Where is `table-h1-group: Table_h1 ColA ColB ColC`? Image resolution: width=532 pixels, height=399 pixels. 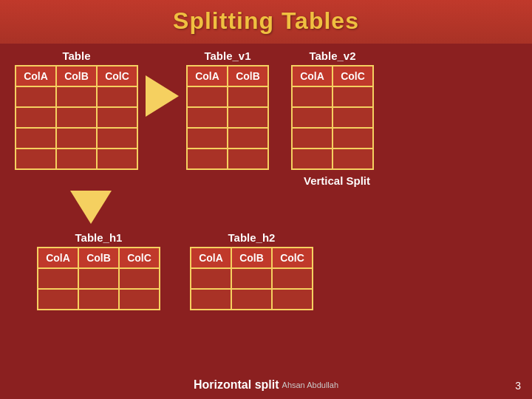 table-h1-group: Table_h1 ColA ColB ColC is located at coordinates (99, 270).